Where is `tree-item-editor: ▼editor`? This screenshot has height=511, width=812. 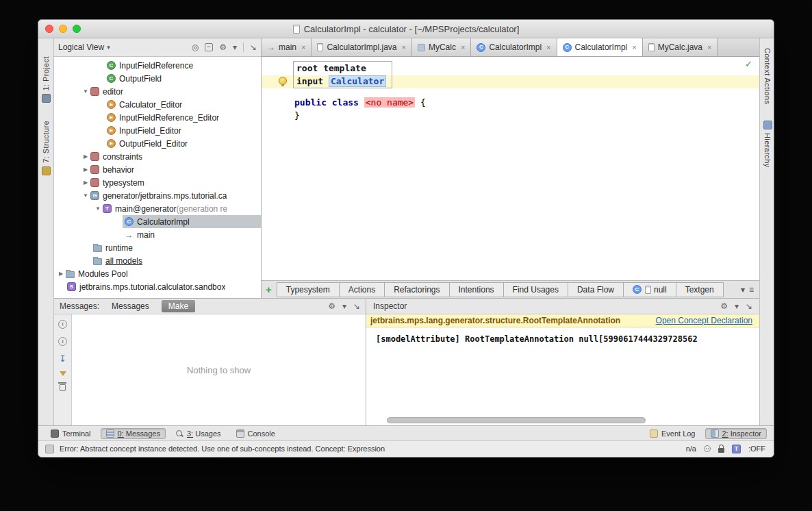 tree-item-editor: ▼editor is located at coordinates (157, 92).